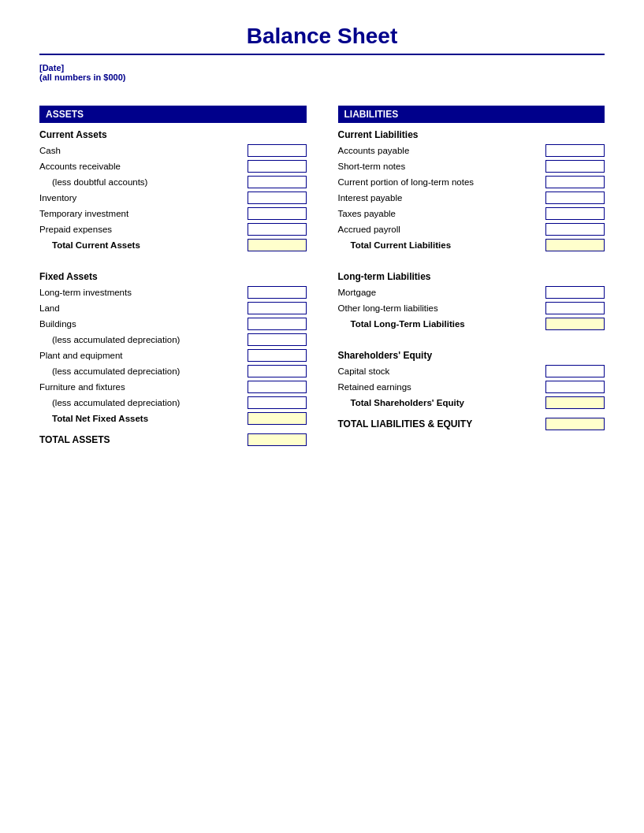 The width and height of the screenshot is (644, 833). Describe the element at coordinates (173, 198) in the screenshot. I see `list-item: Inventory` at that location.